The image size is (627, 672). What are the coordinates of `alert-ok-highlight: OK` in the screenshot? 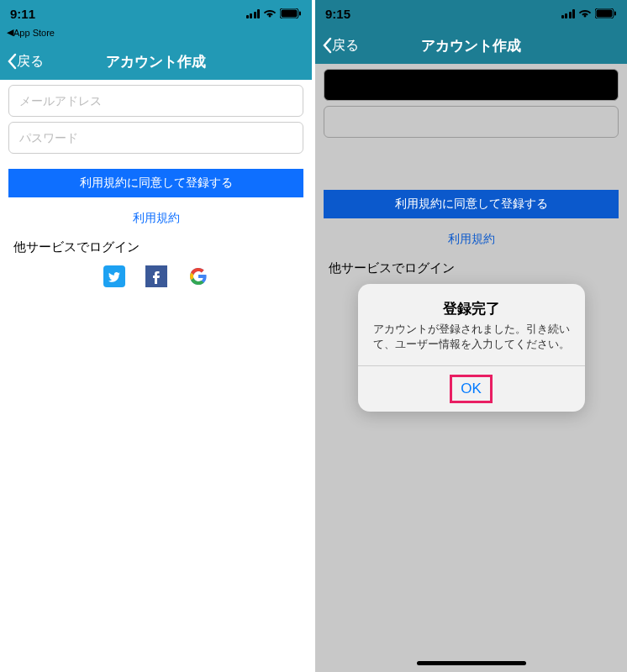 It's located at (471, 389).